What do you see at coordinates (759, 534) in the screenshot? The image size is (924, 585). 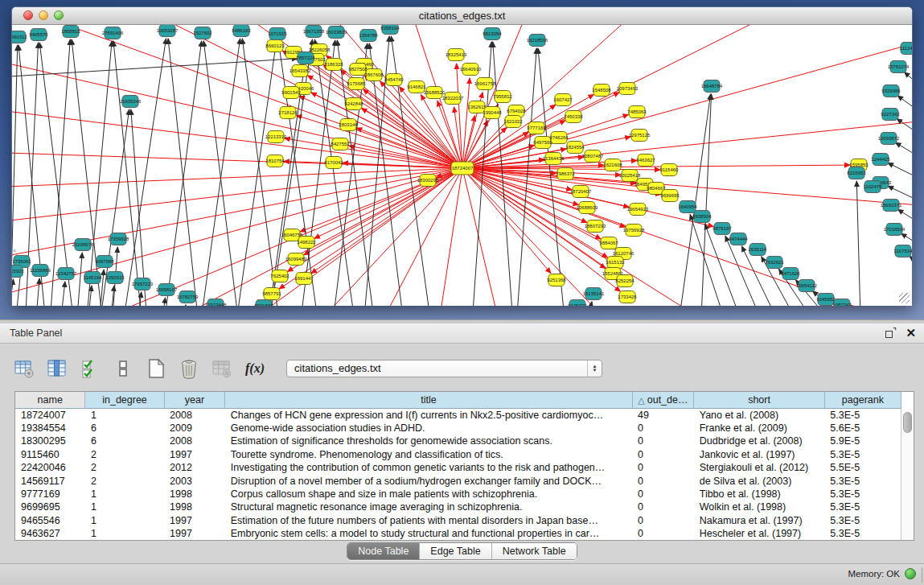 I see `cell-short: Hescheler et al. (1997)` at bounding box center [759, 534].